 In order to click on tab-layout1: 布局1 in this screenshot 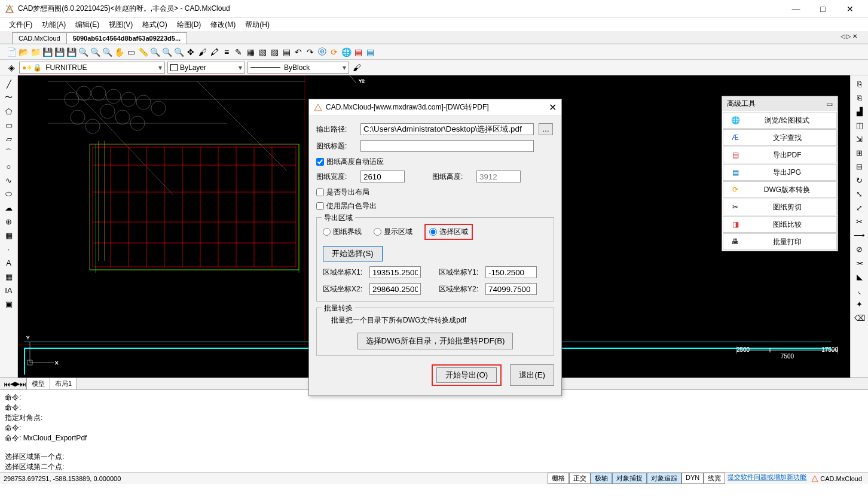, I will do `click(63, 384)`.